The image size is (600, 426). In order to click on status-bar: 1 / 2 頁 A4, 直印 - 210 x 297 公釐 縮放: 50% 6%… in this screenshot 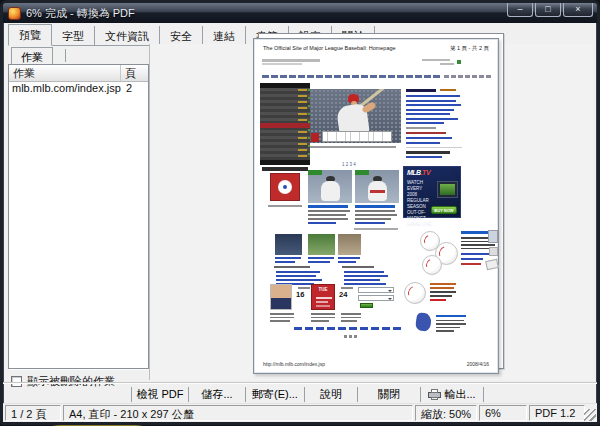, I will do `click(300, 412)`.